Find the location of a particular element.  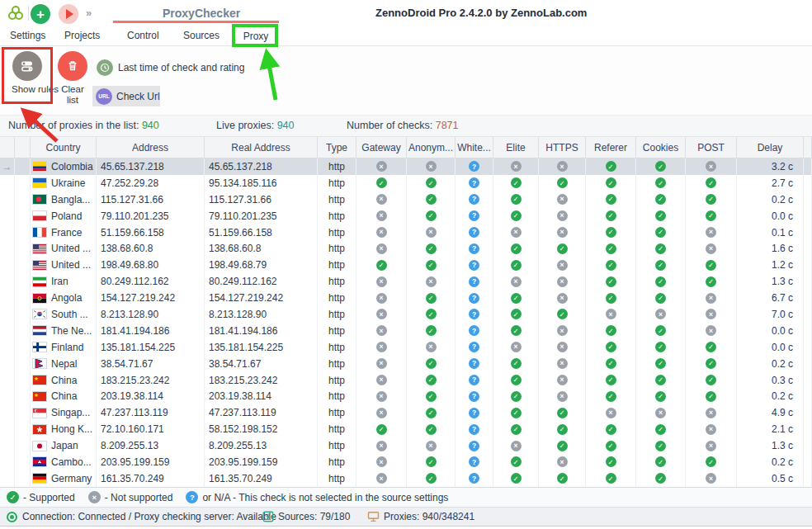

column-header-anonym: Anonym... is located at coordinates (431, 148).